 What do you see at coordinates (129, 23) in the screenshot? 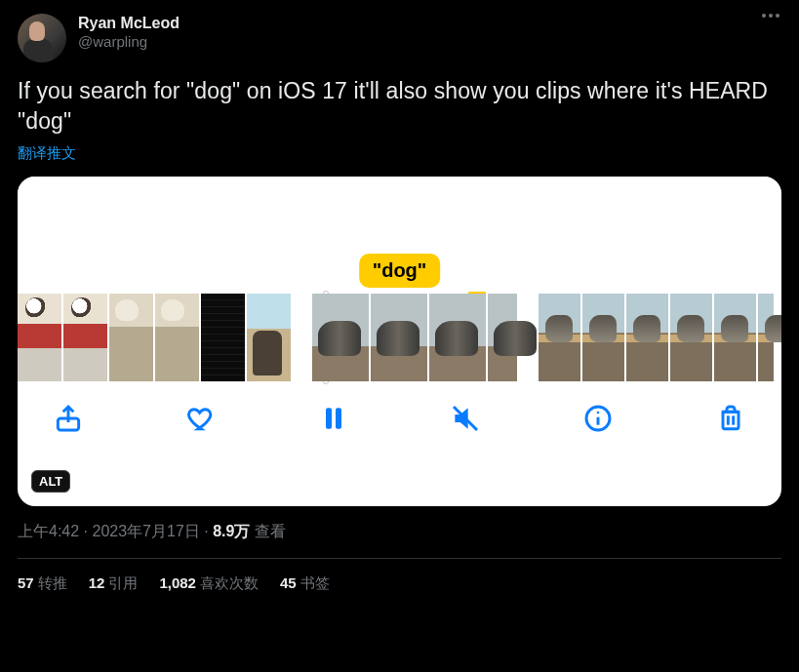
I see `author-display-name: Ryan McLeod` at bounding box center [129, 23].